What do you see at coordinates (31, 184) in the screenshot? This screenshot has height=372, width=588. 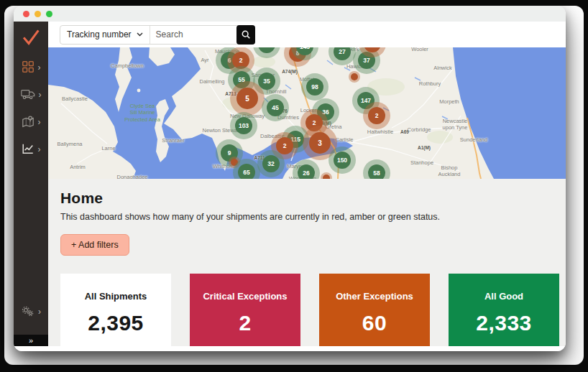 I see `sidebar: › › › › › »` at bounding box center [31, 184].